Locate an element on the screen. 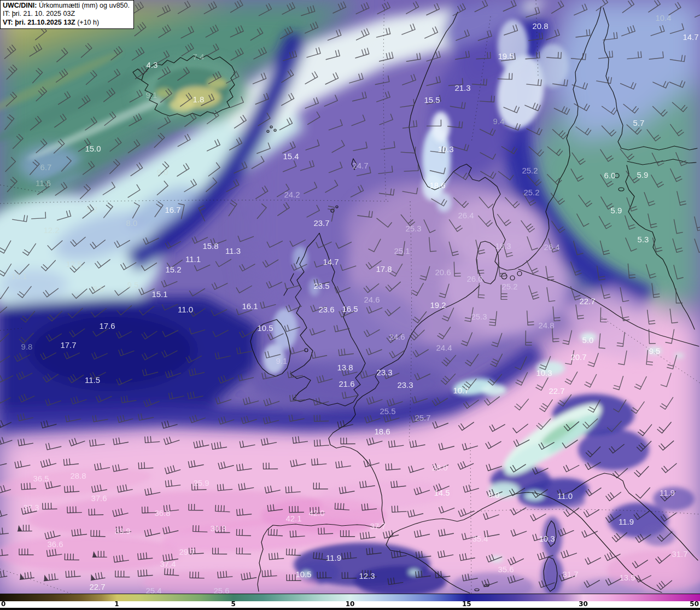 The image size is (700, 610). valid-offset: (+10 h) is located at coordinates (88, 22).